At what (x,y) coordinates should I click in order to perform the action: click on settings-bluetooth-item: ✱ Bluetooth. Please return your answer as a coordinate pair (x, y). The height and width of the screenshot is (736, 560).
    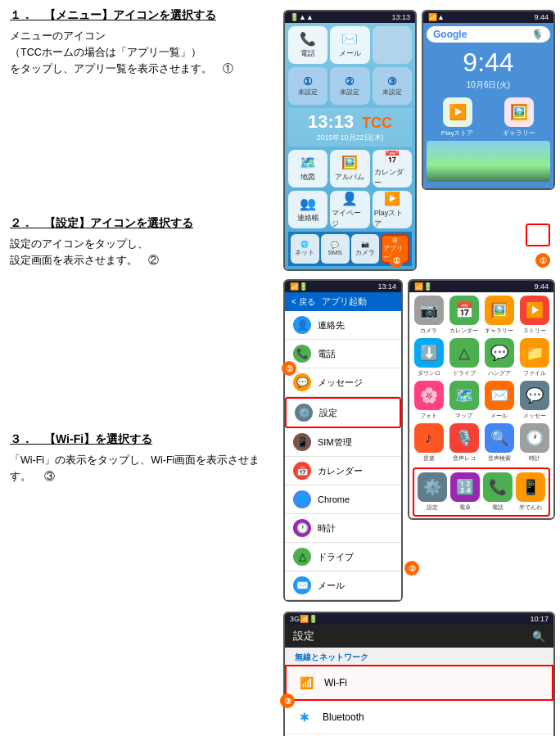
    Looking at the image, I should click on (419, 717).